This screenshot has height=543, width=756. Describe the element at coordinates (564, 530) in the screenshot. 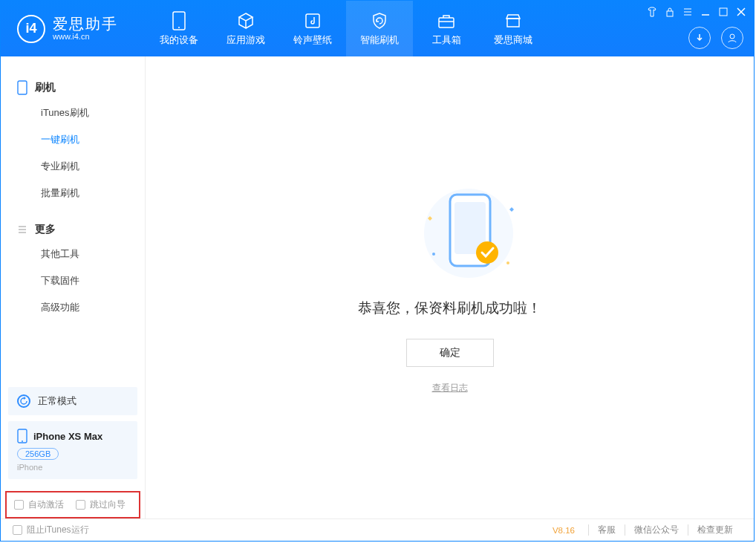

I see `version-label: V8.16` at that location.